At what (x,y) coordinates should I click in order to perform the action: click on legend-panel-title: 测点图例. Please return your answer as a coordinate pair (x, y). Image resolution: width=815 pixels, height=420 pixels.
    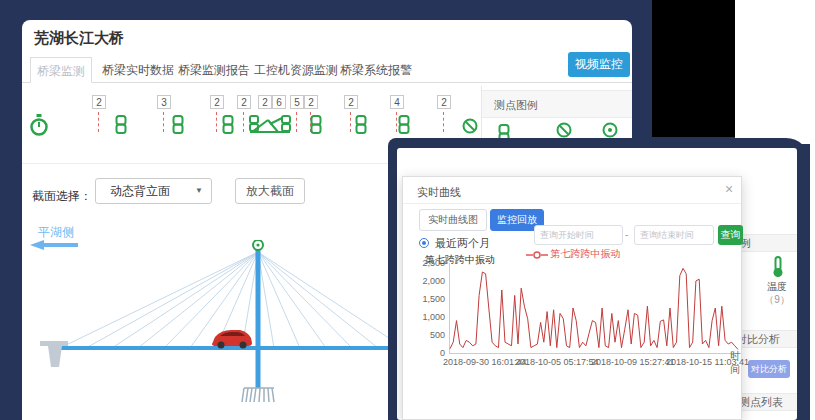
    Looking at the image, I should click on (557, 104).